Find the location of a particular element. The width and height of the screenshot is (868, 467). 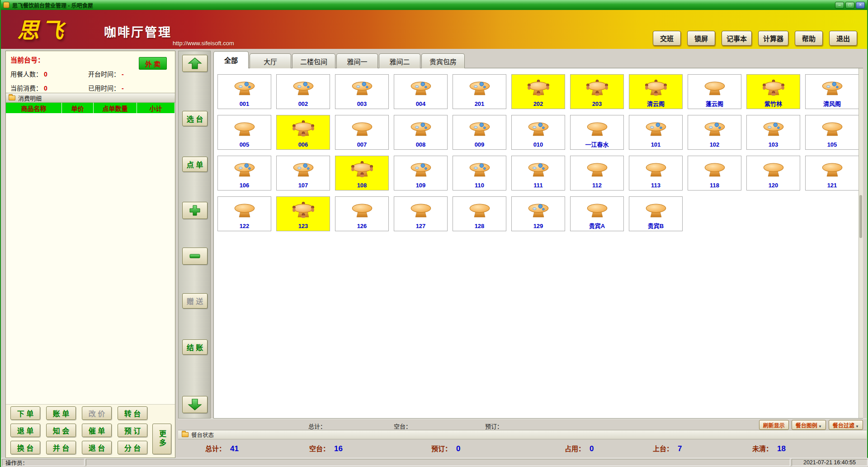

stat-label: 未清： is located at coordinates (762, 449).